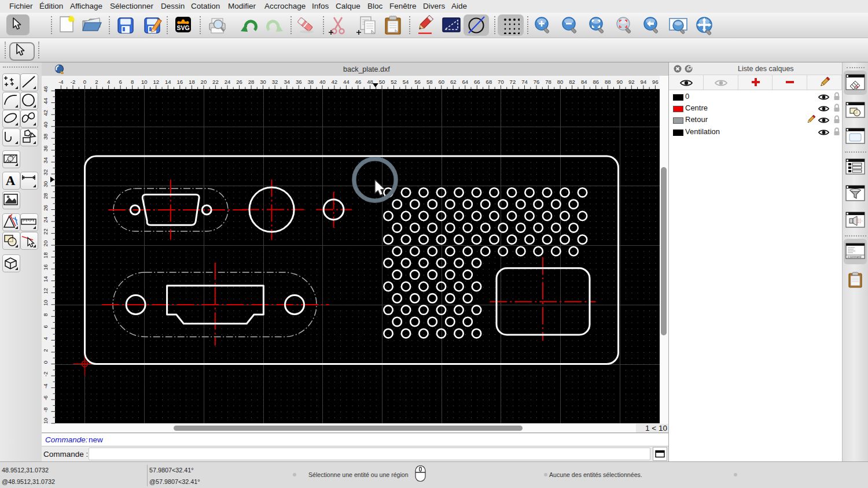  I want to click on svg-text: SVG, so click(183, 28).